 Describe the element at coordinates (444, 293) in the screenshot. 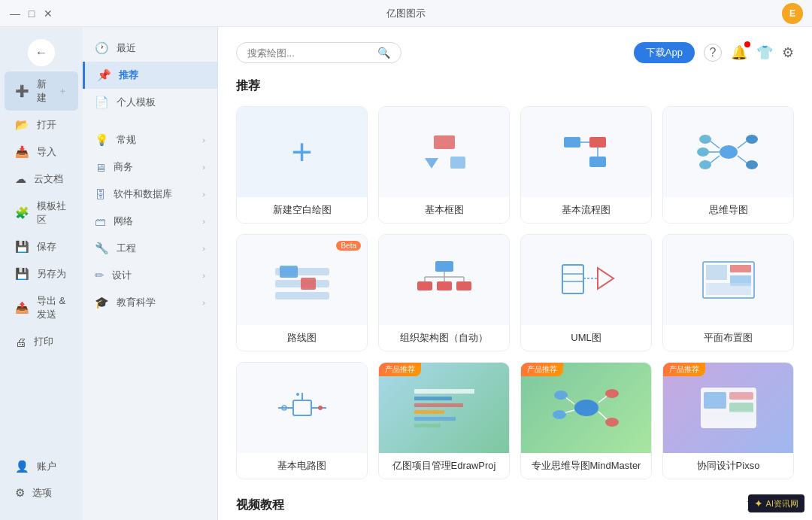

I see `template-org-auto: 组织架构图（自动）` at that location.